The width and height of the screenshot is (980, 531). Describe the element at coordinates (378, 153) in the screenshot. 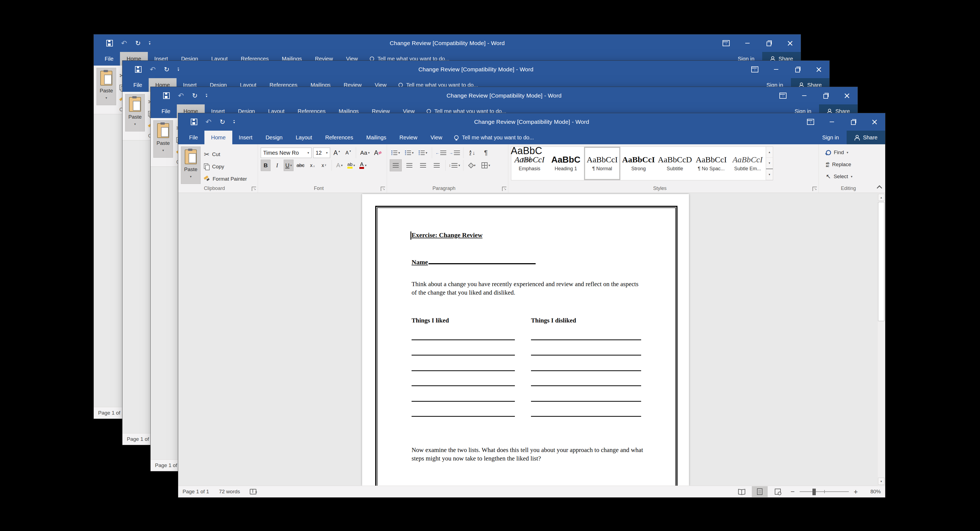

I see `clear-formatting-button: A` at that location.